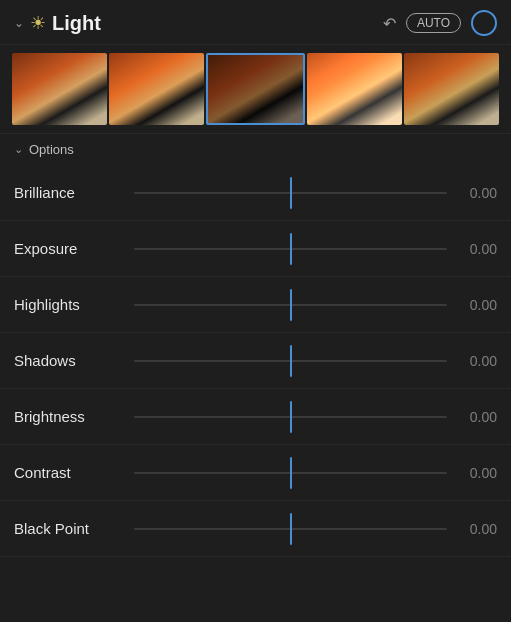 The height and width of the screenshot is (622, 511). I want to click on panel-header: ⌄ ☀ Light ↶ AUTO, so click(256, 22).